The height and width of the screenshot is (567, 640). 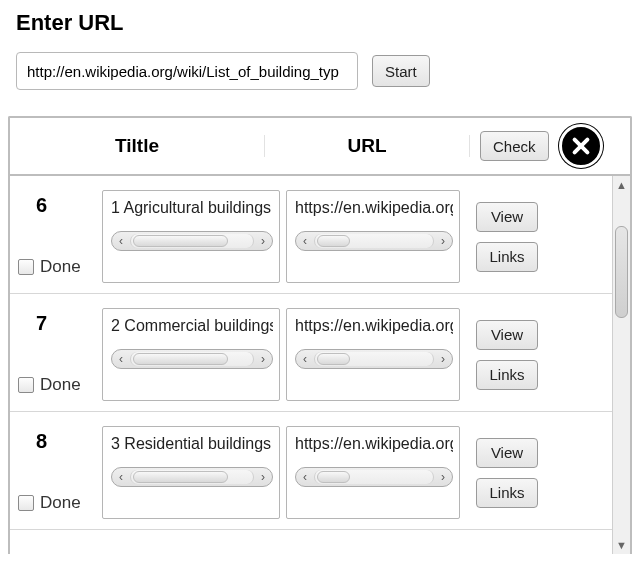 I want to click on scroll-thumb, so click(x=622, y=272).